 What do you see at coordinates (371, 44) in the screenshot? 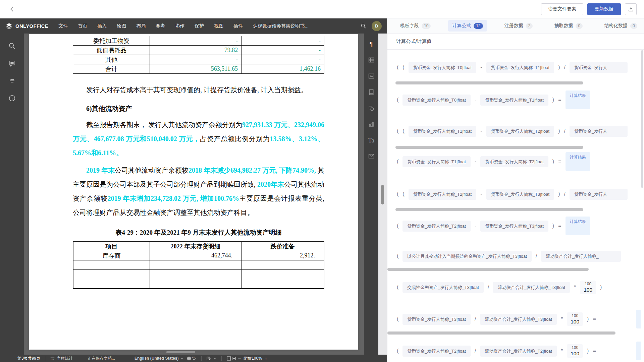
I see `paragraph-settings-icon: ¶` at bounding box center [371, 44].